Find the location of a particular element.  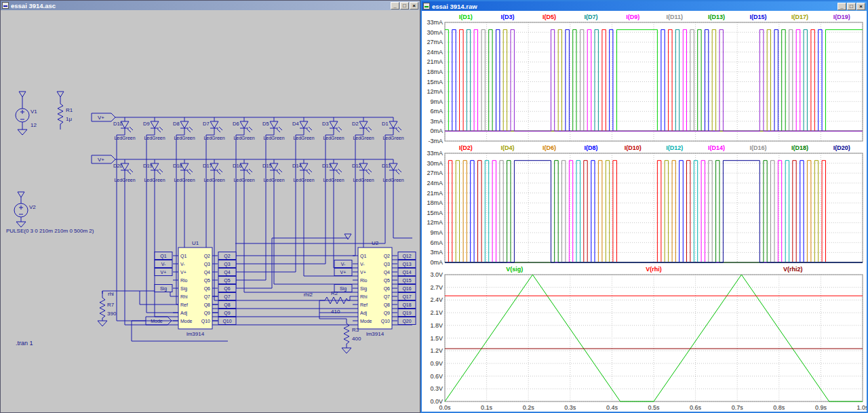

waveform-window-controls: _ □ × is located at coordinates (852, 7).